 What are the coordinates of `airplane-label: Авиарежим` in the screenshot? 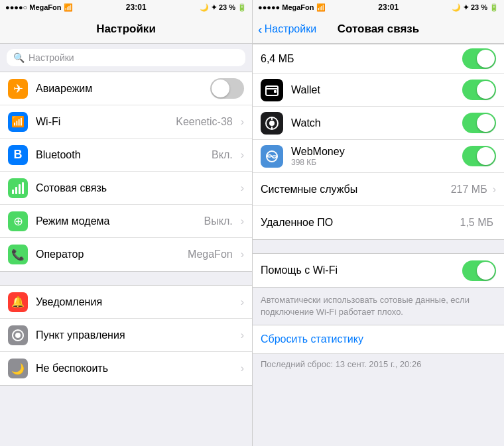 It's located at (64, 89).